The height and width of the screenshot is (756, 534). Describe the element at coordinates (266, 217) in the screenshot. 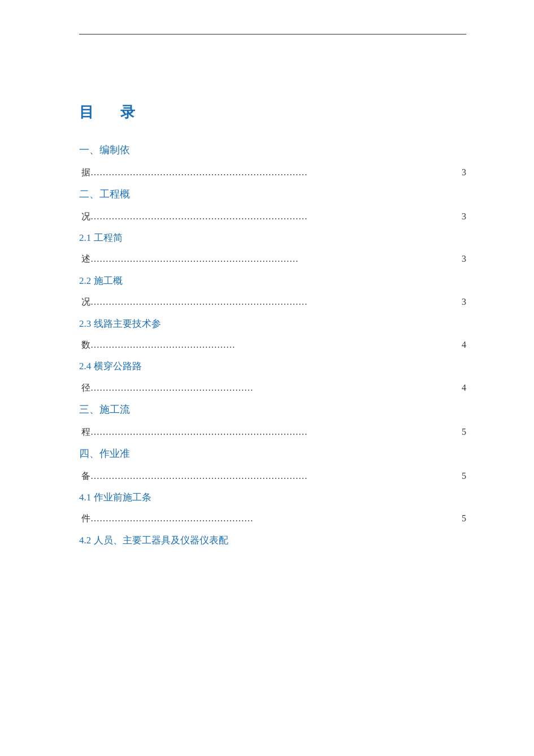

I see `toc-dots-2: 况………………………………………………………………` at that location.